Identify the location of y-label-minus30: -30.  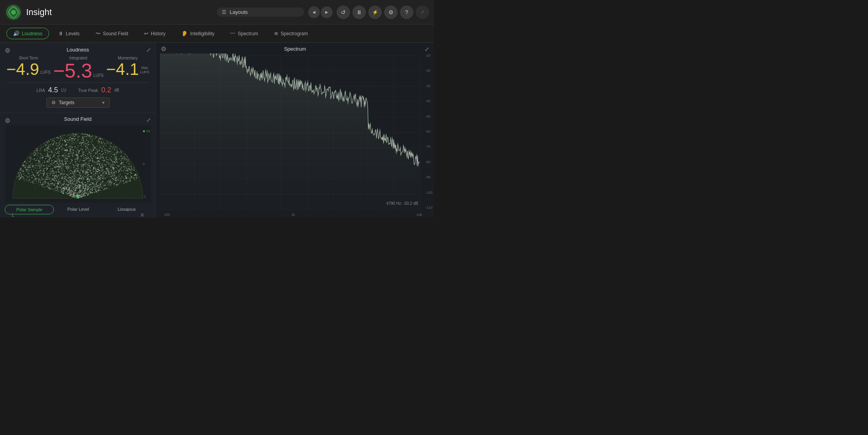
(429, 86).